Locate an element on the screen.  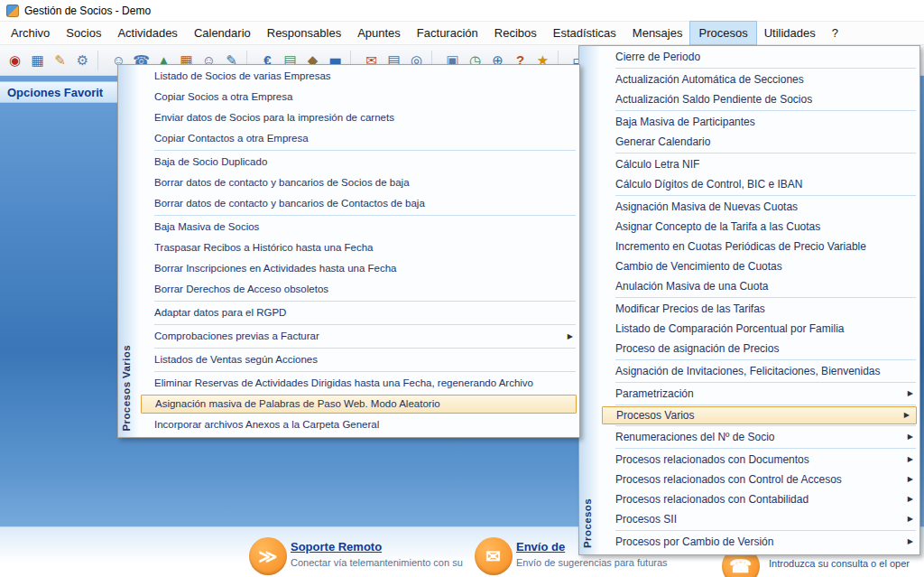
menu-item: Baja Masiva de Participantes is located at coordinates (760, 122).